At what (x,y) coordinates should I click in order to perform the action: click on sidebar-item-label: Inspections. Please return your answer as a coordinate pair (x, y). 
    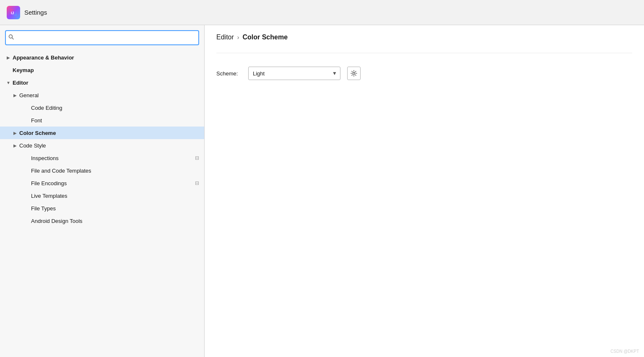
    Looking at the image, I should click on (45, 158).